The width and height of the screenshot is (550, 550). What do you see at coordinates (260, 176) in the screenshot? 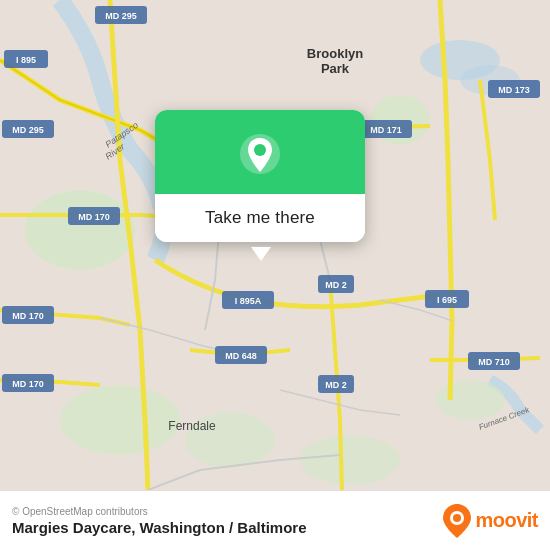
I see `popup-card: Take me there` at bounding box center [260, 176].